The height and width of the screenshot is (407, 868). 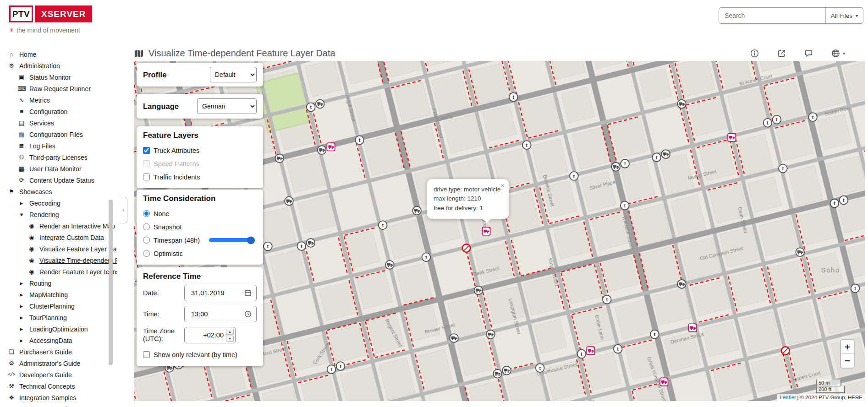 What do you see at coordinates (220, 314) in the screenshot?
I see `time-input: 13:00` at bounding box center [220, 314].